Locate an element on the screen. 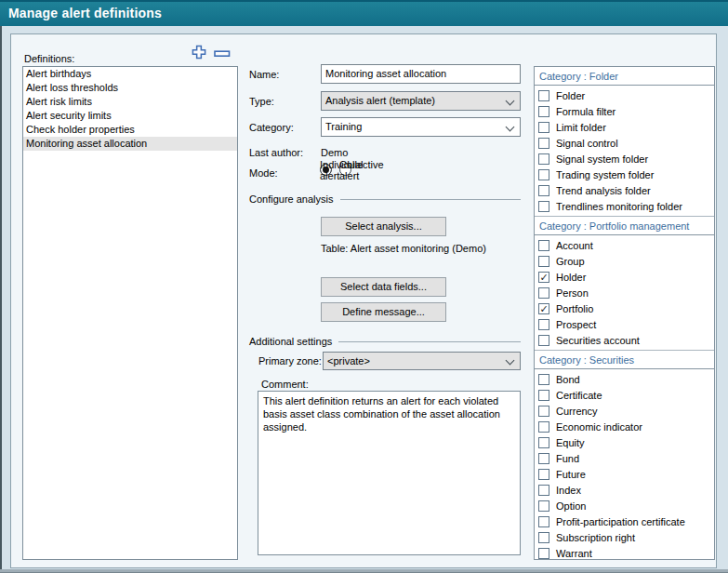 This screenshot has height=573, width=728. comment-textarea: This alert definition returns an alert f… is located at coordinates (389, 473).